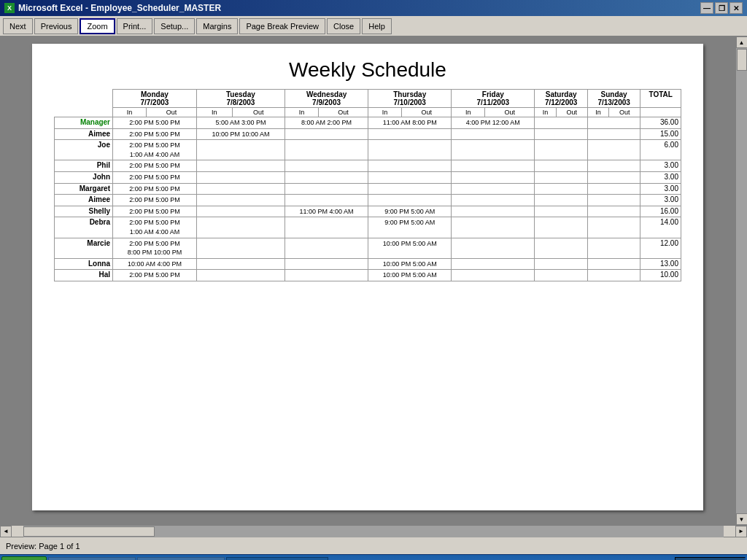 The height and width of the screenshot is (560, 747). Describe the element at coordinates (57, 26) in the screenshot. I see `previous-button: Previous` at that location.